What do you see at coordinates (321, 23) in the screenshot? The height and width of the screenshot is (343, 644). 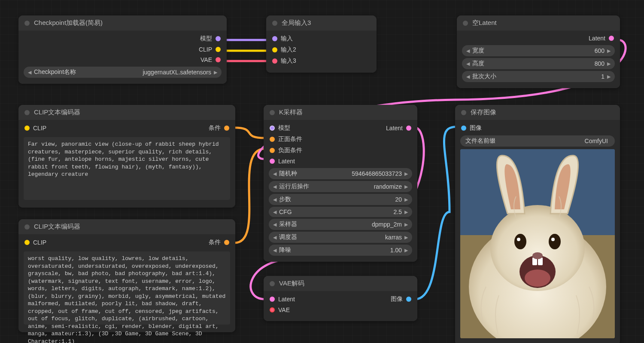 I see `node-header: 全局输入3` at bounding box center [321, 23].